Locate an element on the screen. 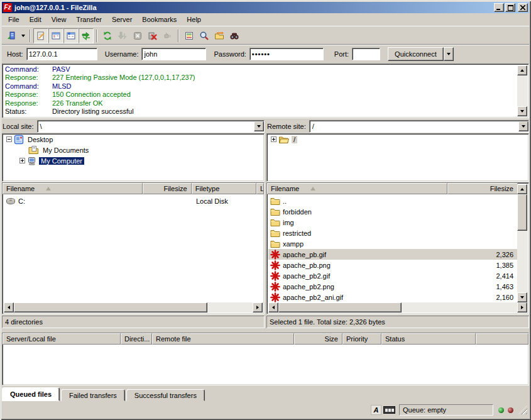  directory-listing-filters-icon is located at coordinates (189, 36).